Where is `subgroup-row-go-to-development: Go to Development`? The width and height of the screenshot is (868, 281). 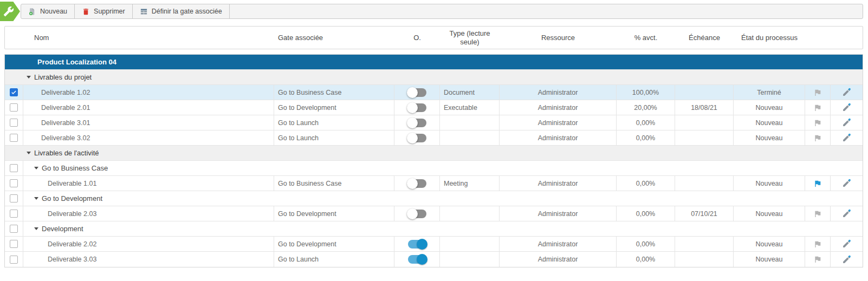
subgroup-row-go-to-development: Go to Development is located at coordinates (433, 199).